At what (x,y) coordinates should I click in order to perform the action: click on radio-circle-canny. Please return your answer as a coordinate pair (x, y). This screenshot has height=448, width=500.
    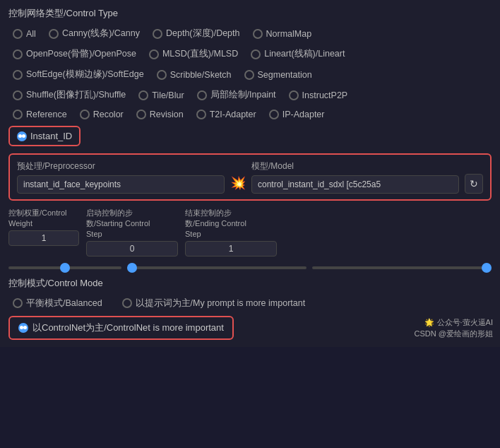
    Looking at the image, I should click on (54, 34).